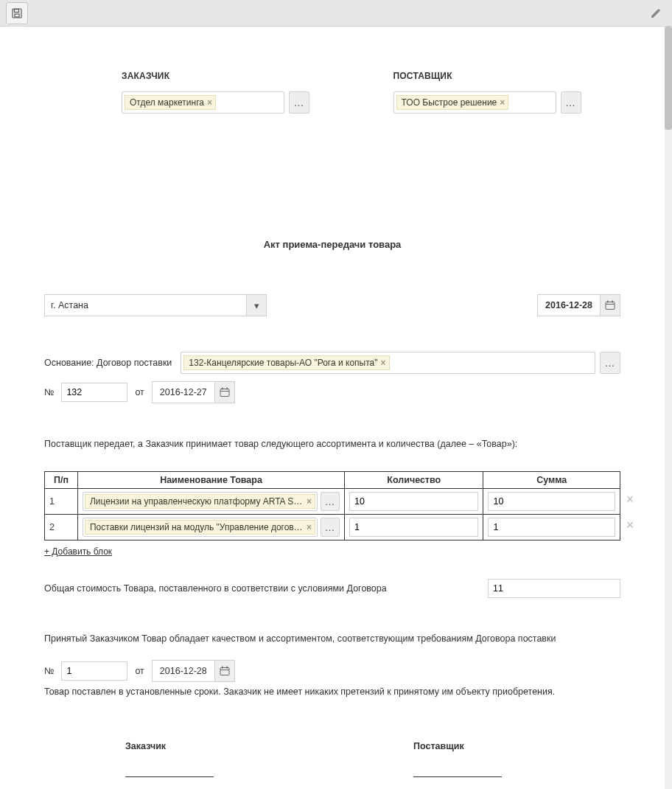 The width and height of the screenshot is (672, 789). What do you see at coordinates (209, 102) in the screenshot?
I see `remove-customer-icon: ×` at bounding box center [209, 102].